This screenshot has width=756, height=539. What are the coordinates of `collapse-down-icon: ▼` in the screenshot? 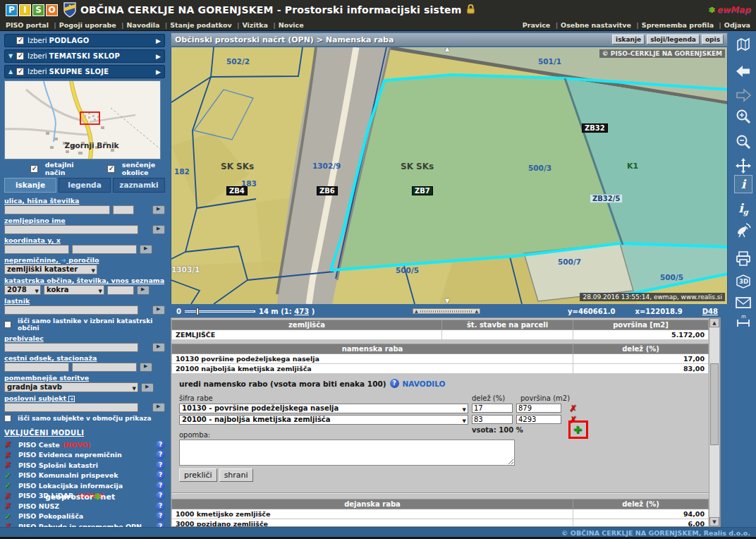 It's located at (447, 301).